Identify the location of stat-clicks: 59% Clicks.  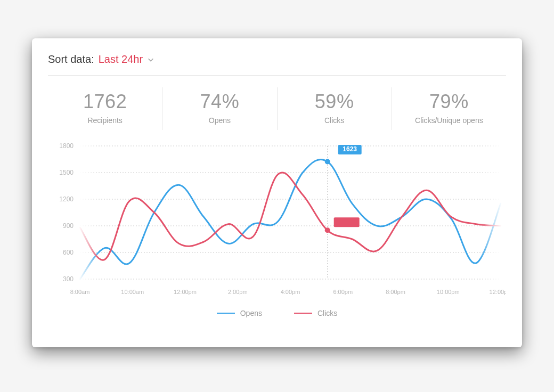
(335, 109).